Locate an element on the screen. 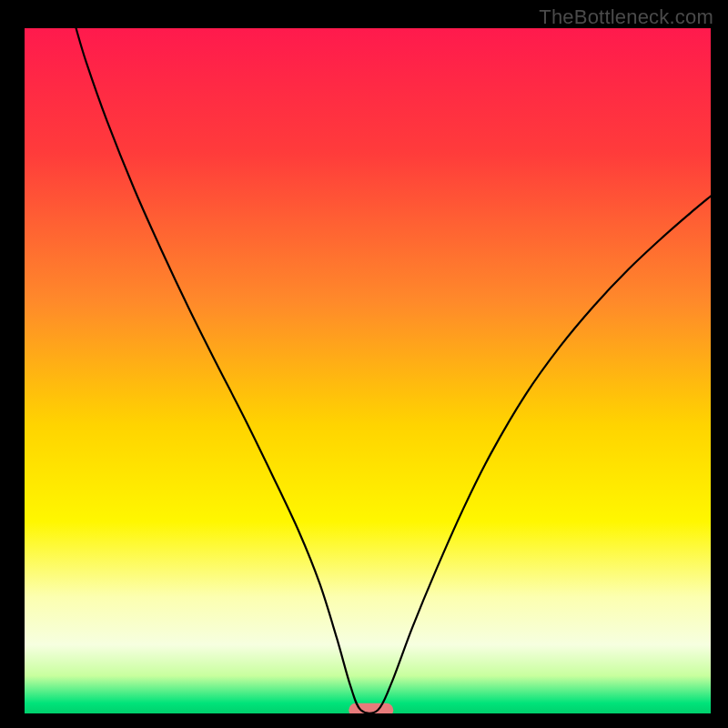 The width and height of the screenshot is (728, 728). watermark-label: TheBottleneck.com is located at coordinates (626, 17).